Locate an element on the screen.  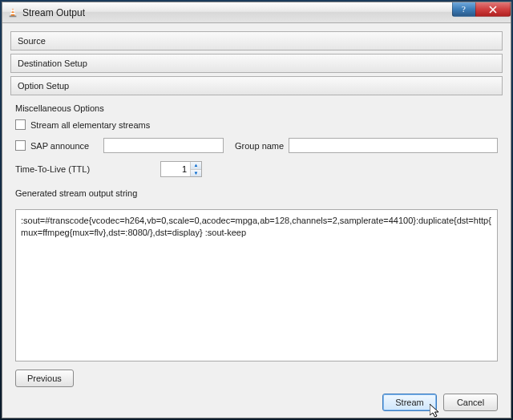
window-title: Stream Output is located at coordinates (54, 13).